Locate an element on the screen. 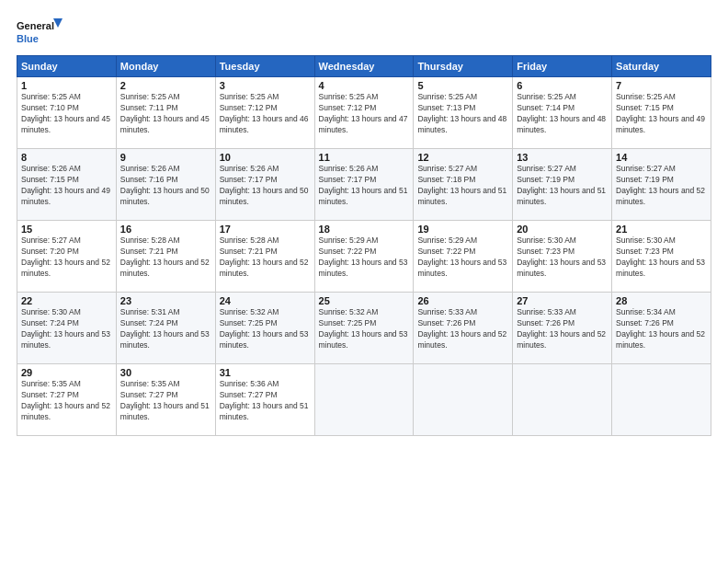 The height and width of the screenshot is (563, 728). day-number: 8 is located at coordinates (66, 157).